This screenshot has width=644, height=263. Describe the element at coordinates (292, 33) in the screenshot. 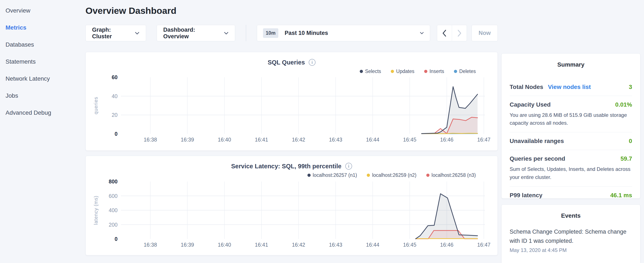

I see `controls-bar: Graph: Cluster Dashboard: Overview 10m P…` at that location.